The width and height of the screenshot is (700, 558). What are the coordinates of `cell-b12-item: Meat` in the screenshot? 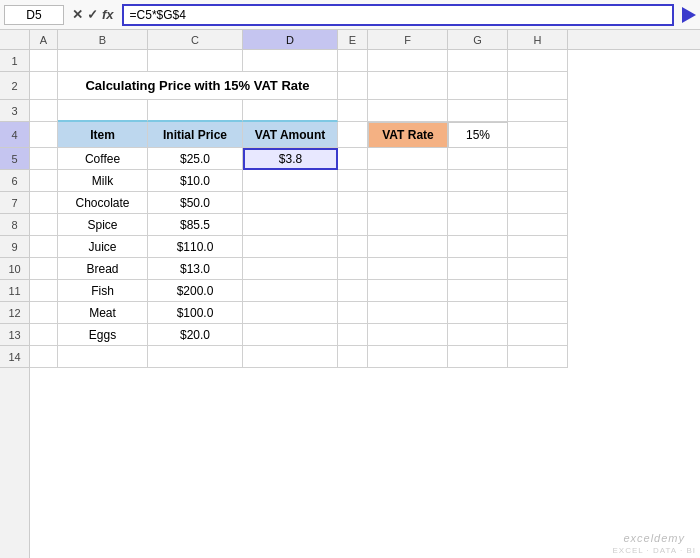 It's located at (103, 313).